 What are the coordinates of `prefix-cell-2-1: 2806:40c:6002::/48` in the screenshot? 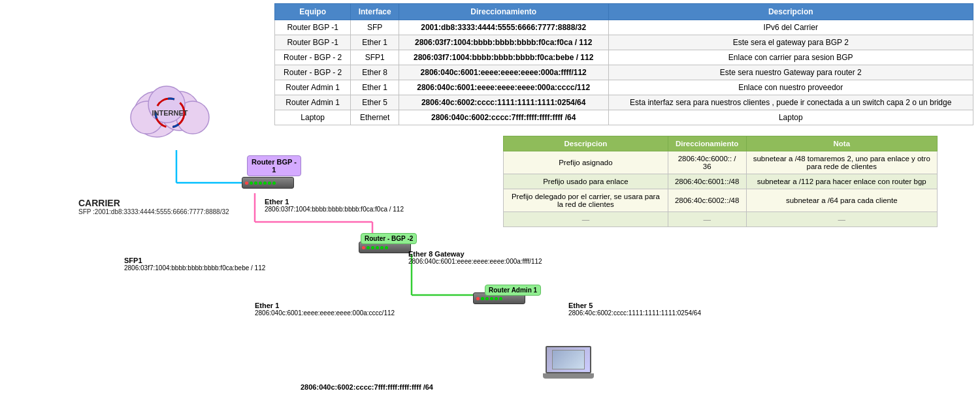 It's located at (707, 201).